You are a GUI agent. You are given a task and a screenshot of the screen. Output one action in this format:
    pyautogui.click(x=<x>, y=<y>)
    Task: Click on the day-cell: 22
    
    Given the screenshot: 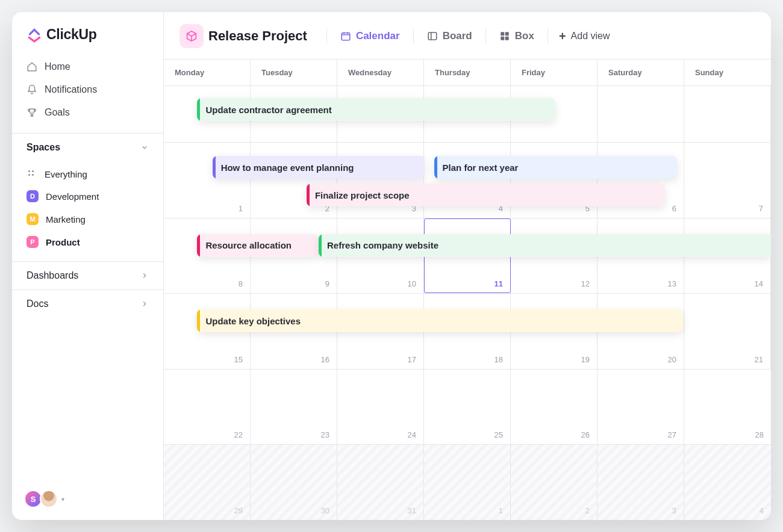 What is the action you would take?
    pyautogui.click(x=207, y=407)
    